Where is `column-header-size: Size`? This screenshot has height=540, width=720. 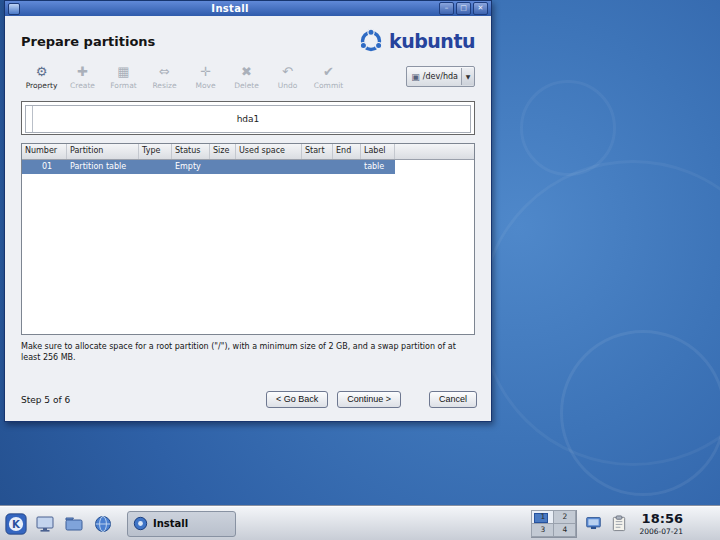
column-header-size: Size is located at coordinates (223, 152).